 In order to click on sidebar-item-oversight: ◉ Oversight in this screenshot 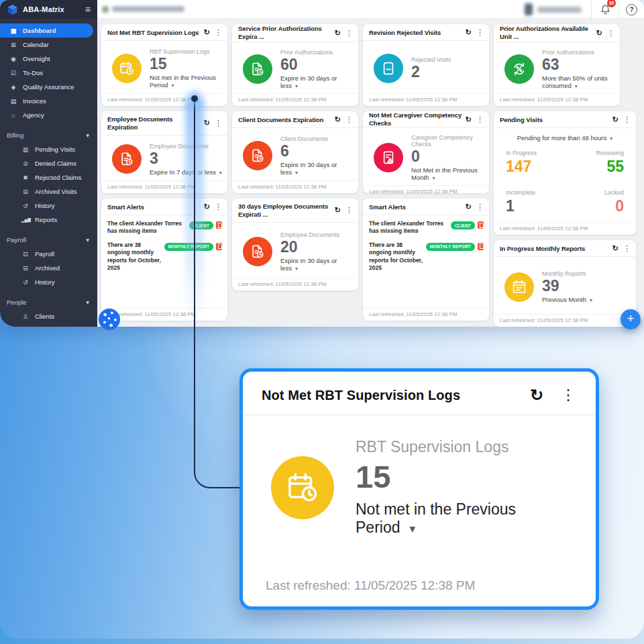, I will do `click(48, 59)`.